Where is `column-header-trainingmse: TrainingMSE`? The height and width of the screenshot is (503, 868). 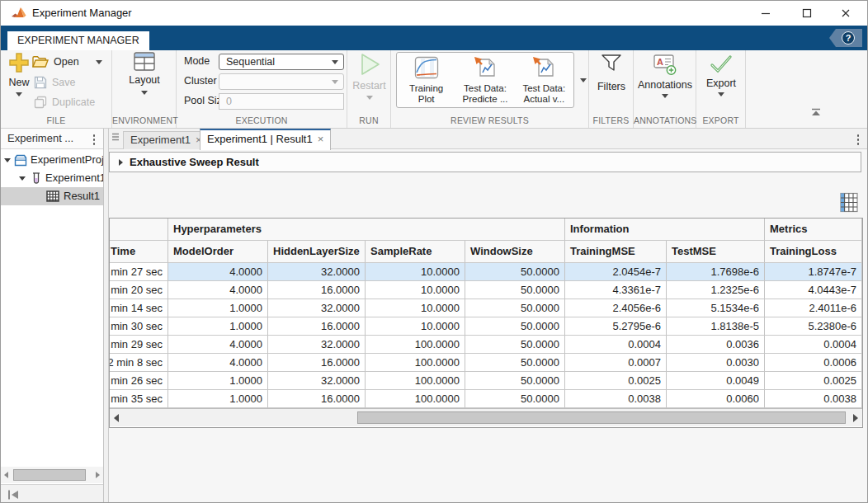 column-header-trainingmse: TrainingMSE is located at coordinates (616, 252).